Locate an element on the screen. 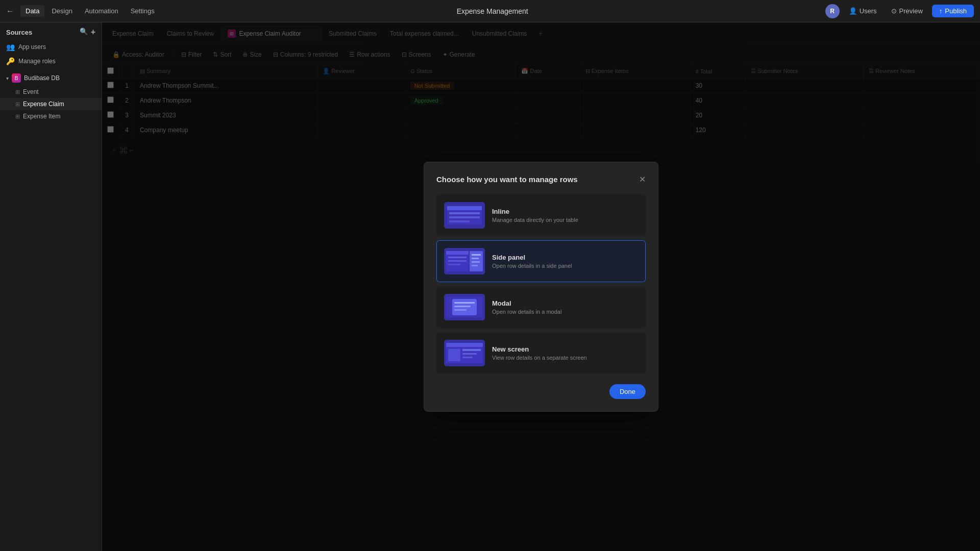 The height and width of the screenshot is (551, 980). option-new-screen: New screen View row details on a separat… is located at coordinates (541, 353).